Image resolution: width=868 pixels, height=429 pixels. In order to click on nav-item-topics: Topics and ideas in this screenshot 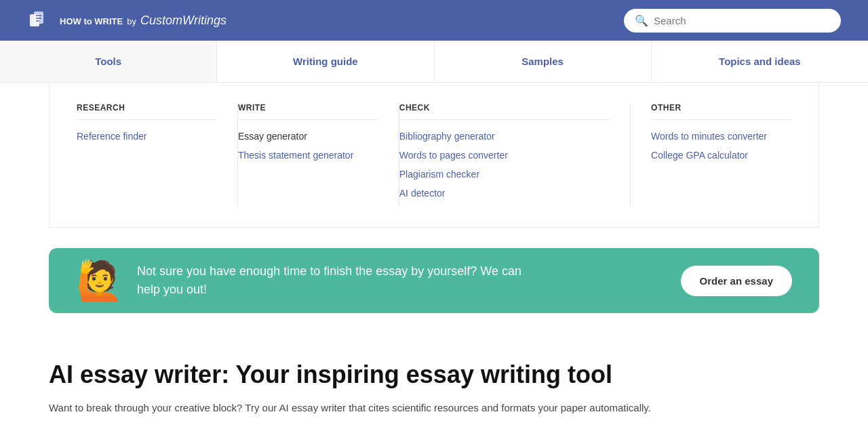, I will do `click(760, 61)`.